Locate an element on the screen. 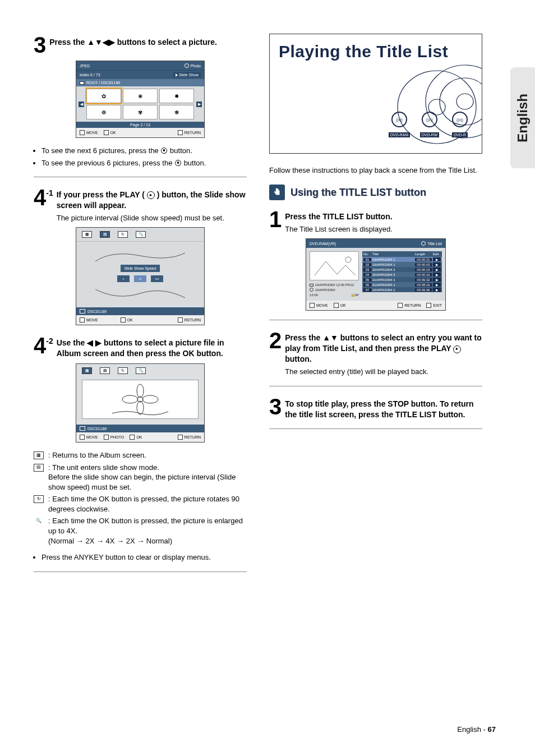  legend-3: : Each time the OK button is pressed, th… is located at coordinates (147, 504).